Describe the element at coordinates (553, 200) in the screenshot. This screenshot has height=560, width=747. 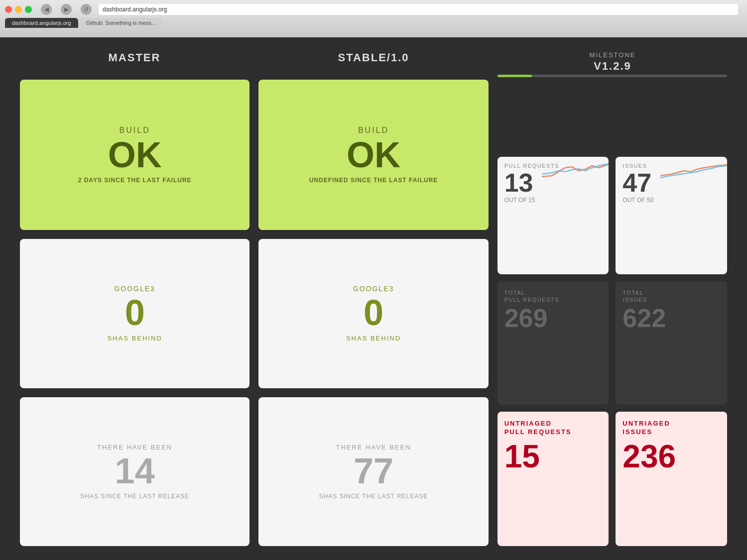
I see `pull-requests-sub: OUT OF 15` at that location.